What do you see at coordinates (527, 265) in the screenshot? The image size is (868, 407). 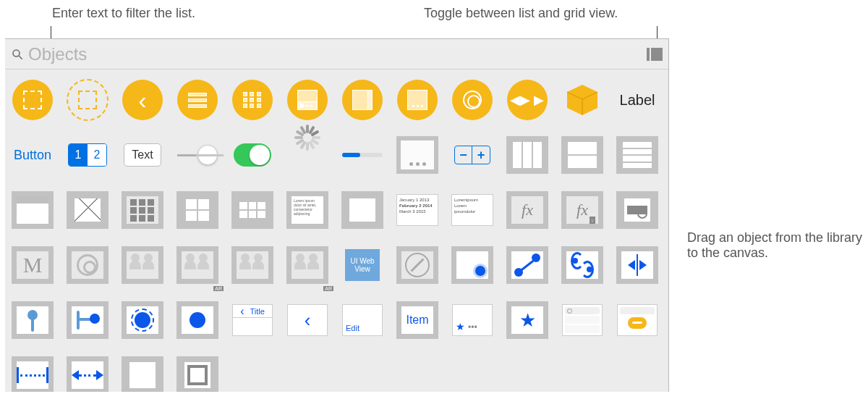 I see `obj-container-view` at bounding box center [527, 265].